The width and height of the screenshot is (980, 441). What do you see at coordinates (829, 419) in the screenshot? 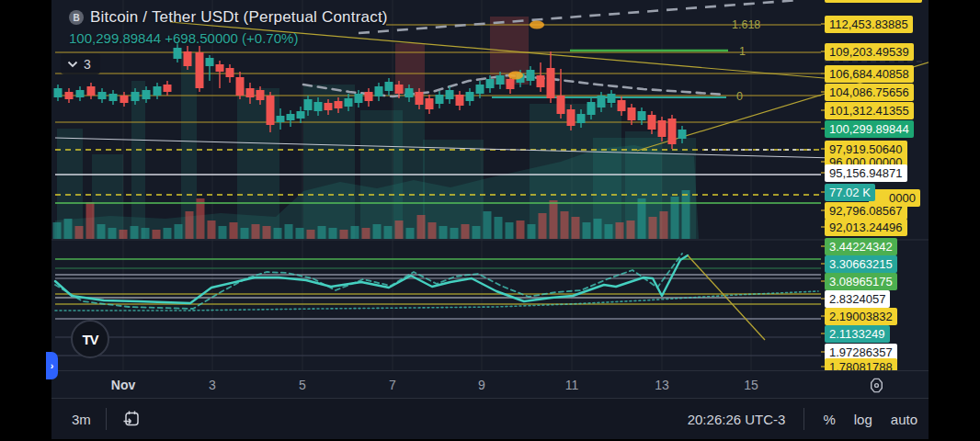
I see `percent-scale-button: %` at bounding box center [829, 419].